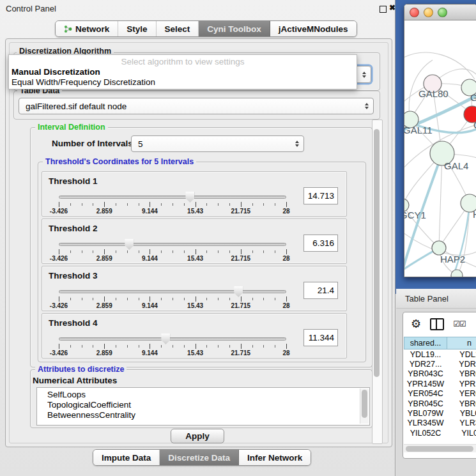 The height and width of the screenshot is (476, 476). I want to click on tab-jactivemnodules: jActiveMNodules, so click(313, 29).